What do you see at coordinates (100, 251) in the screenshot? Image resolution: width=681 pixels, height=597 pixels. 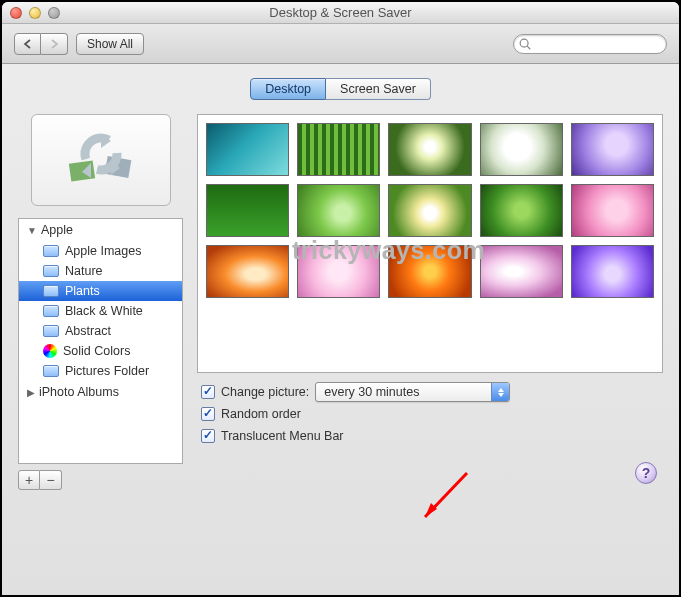 I see `sidebar-item-apple-images: Apple Images` at bounding box center [100, 251].